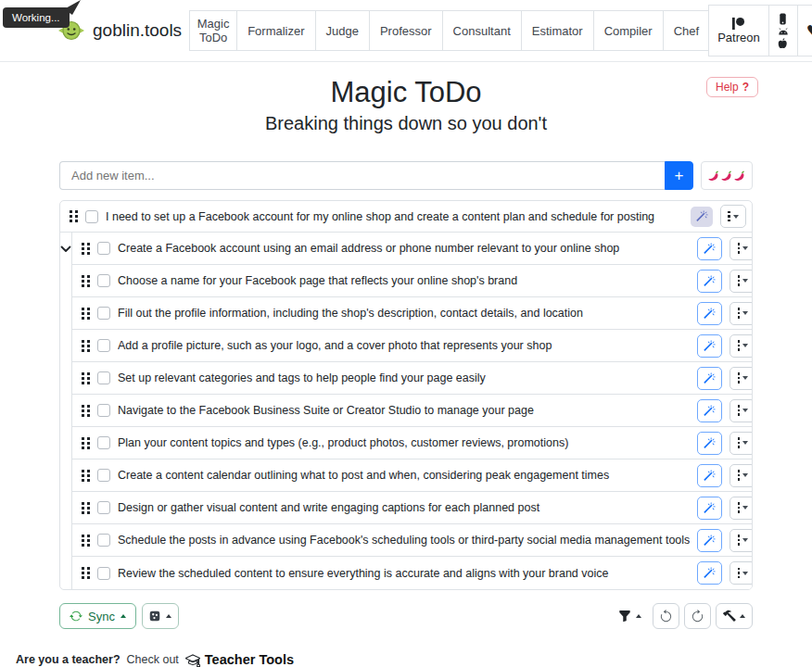  I want to click on brand: goblin.tools, so click(120, 31).